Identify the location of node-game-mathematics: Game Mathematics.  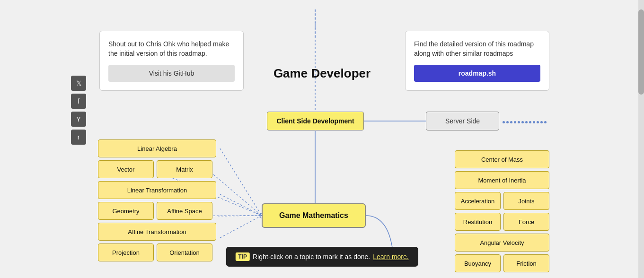
(314, 216).